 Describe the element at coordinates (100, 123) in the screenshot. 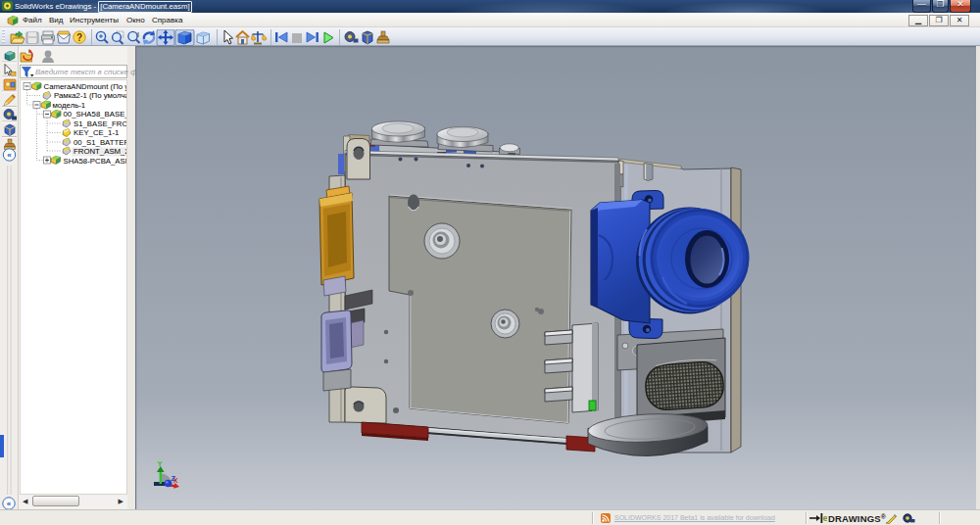

I see `svg-text: S1_BASE_FRONT_А` at that location.